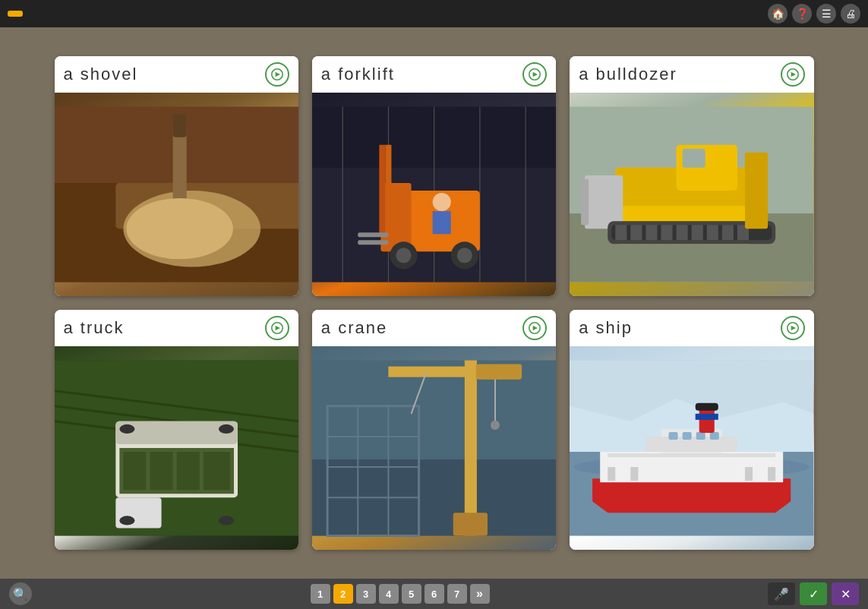 The width and height of the screenshot is (868, 609). I want to click on audio-button-bulldozer, so click(793, 74).